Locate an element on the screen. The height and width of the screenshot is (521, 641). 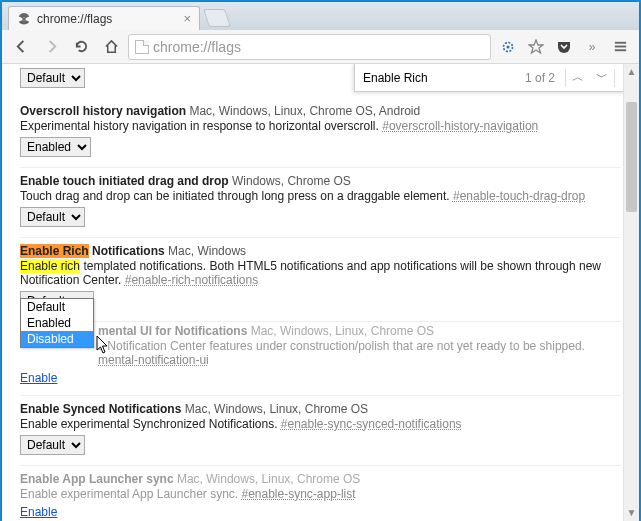
flag-hash-link: #overscroll-history-navigation is located at coordinates (460, 126).